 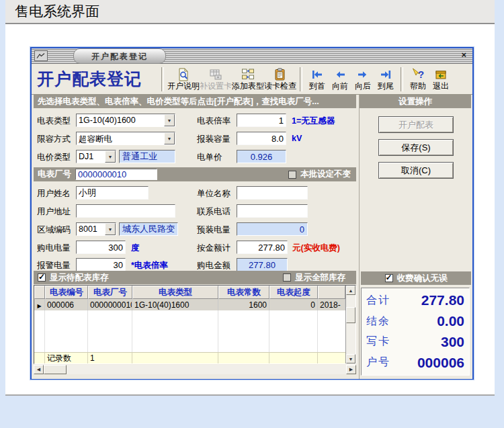 What do you see at coordinates (386, 75) in the screenshot?
I see `arrow-last-icon` at bounding box center [386, 75].